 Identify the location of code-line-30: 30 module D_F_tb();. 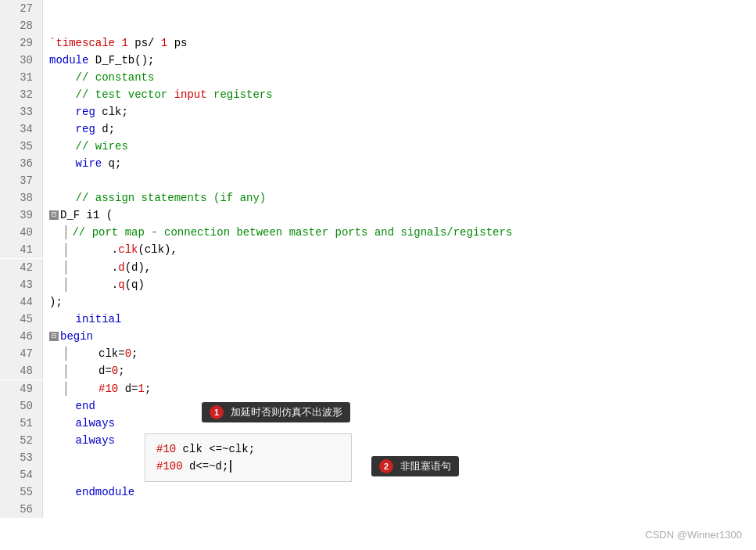
(378, 60).